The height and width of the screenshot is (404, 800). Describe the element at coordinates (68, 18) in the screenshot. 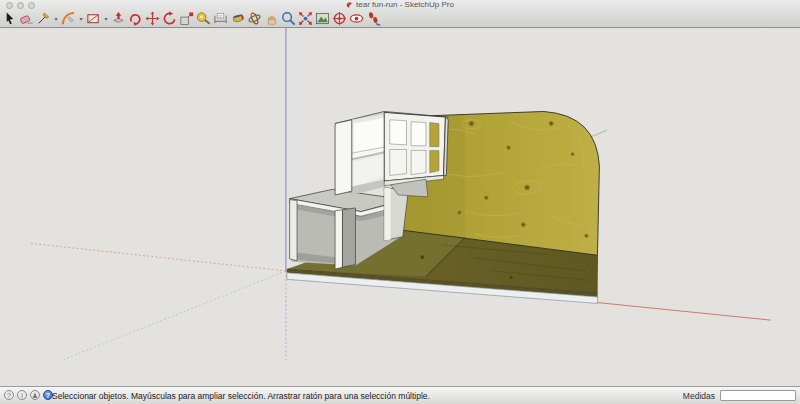

I see `arc-tool-button` at that location.